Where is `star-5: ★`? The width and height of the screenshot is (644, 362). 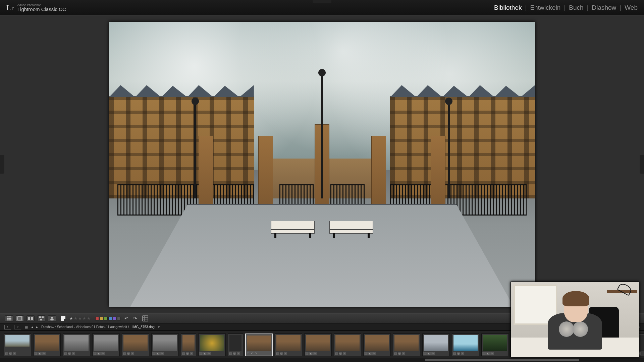 star-5: ★ is located at coordinates (89, 318).